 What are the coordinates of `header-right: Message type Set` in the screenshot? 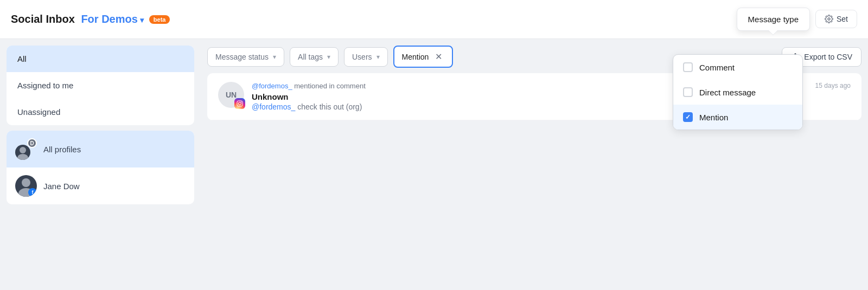 It's located at (797, 20).